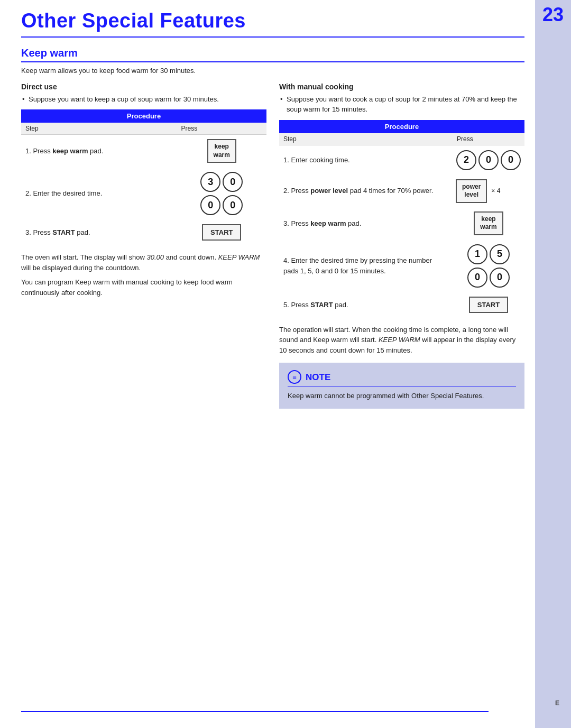 The width and height of the screenshot is (571, 728). What do you see at coordinates (144, 177) in the screenshot?
I see `direct-use-procedure-table: Procedure Step Press 1. Press keep warm …` at bounding box center [144, 177].